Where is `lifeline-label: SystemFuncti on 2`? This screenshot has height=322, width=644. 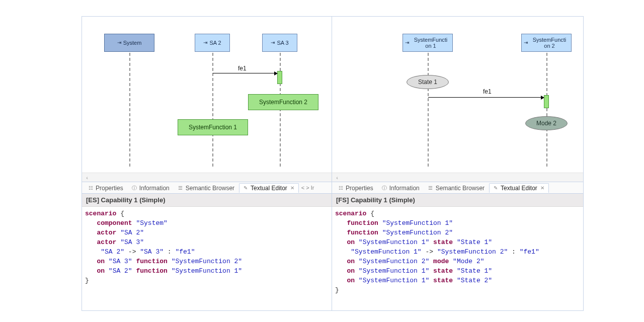
lifeline-label: SystemFuncti on 2 is located at coordinates (549, 43).